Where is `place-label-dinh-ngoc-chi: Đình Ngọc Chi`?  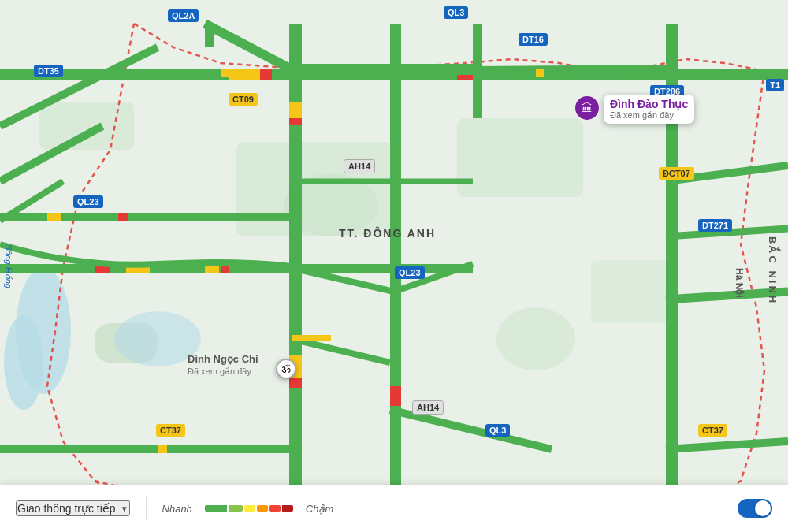
place-label-dinh-ngoc-chi: Đình Ngọc Chi is located at coordinates (223, 359).